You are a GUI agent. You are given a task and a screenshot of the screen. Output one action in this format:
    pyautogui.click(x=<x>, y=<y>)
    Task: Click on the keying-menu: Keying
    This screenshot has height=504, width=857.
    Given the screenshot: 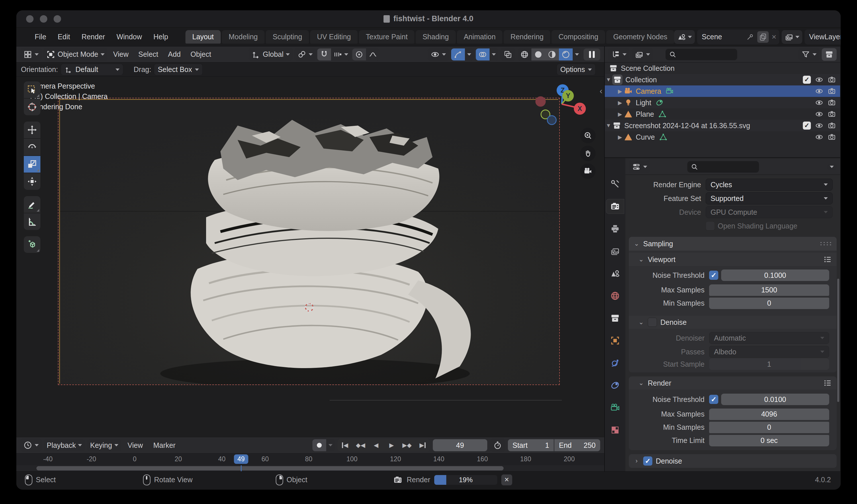 What is the action you would take?
    pyautogui.click(x=104, y=446)
    